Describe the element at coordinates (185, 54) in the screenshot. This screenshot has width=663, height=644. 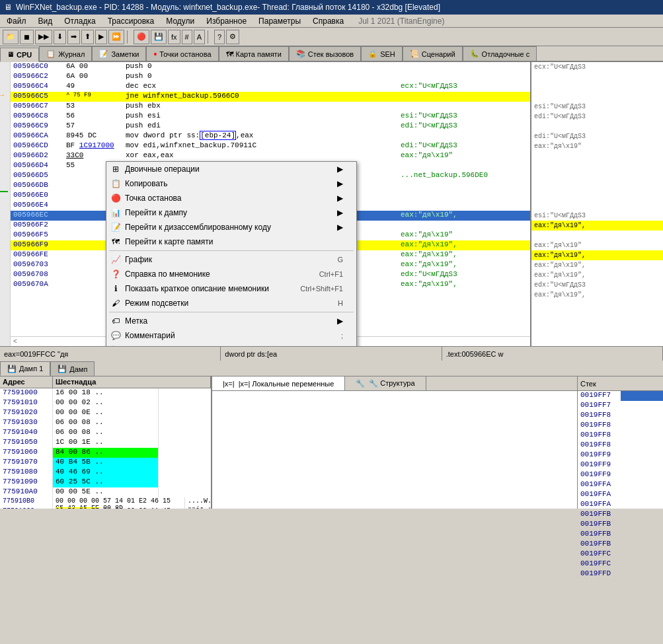
I see `tab-breakpoints-label: Точки останова` at that location.